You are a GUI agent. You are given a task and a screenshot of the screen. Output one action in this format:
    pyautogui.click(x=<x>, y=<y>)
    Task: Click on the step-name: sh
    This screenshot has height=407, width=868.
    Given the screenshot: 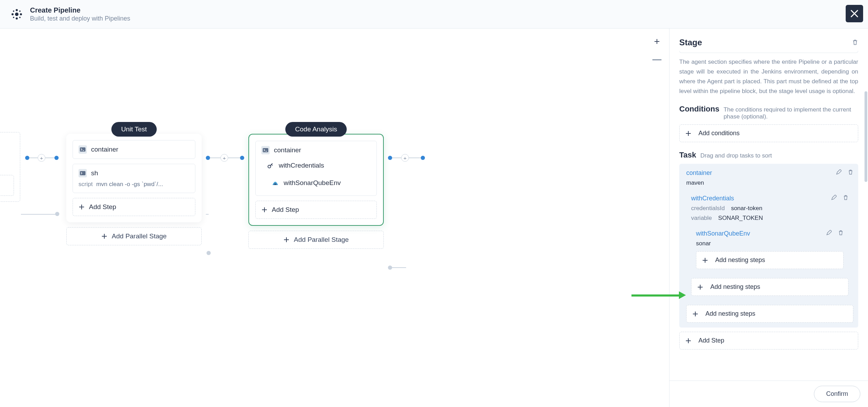 What is the action you would take?
    pyautogui.click(x=95, y=173)
    